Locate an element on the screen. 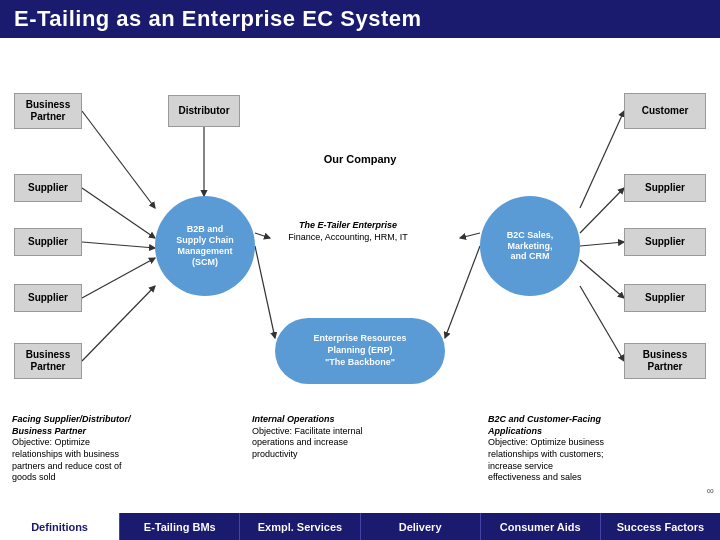  supplier-left-2: Supplier is located at coordinates (48, 242).